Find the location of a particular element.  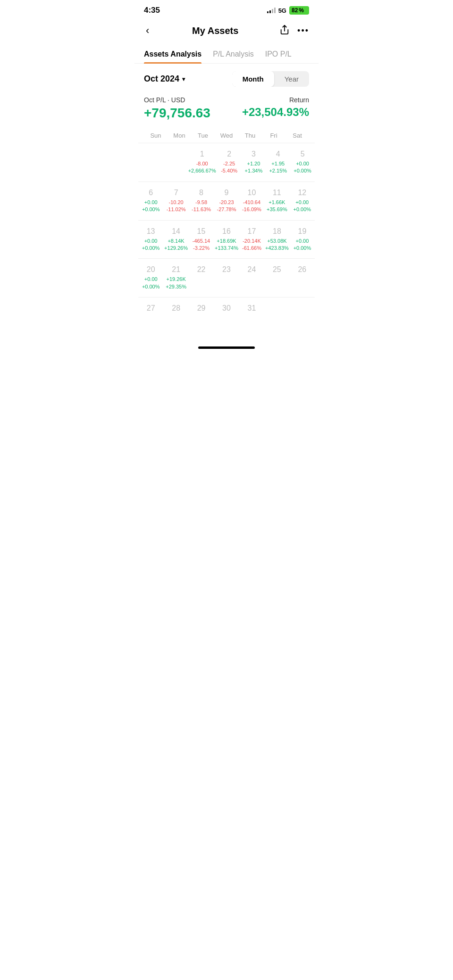

list-item: 19 +0.00 +0.00% is located at coordinates (302, 239).